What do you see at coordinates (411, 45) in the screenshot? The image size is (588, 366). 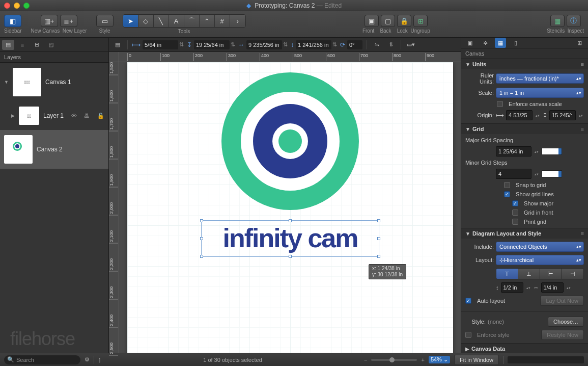 I see `distribute-icon: ▭▾` at bounding box center [411, 45].